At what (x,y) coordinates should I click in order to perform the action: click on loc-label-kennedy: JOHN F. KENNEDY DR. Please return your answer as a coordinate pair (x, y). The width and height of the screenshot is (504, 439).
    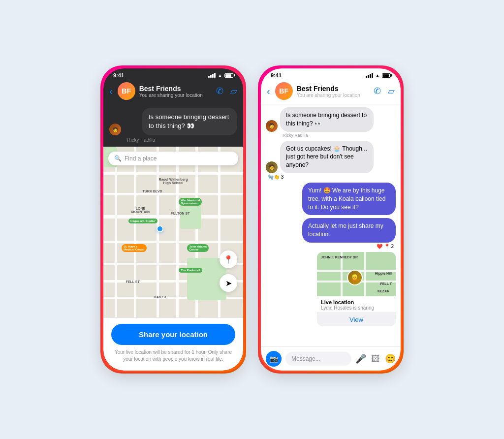
    Looking at the image, I should click on (340, 257).